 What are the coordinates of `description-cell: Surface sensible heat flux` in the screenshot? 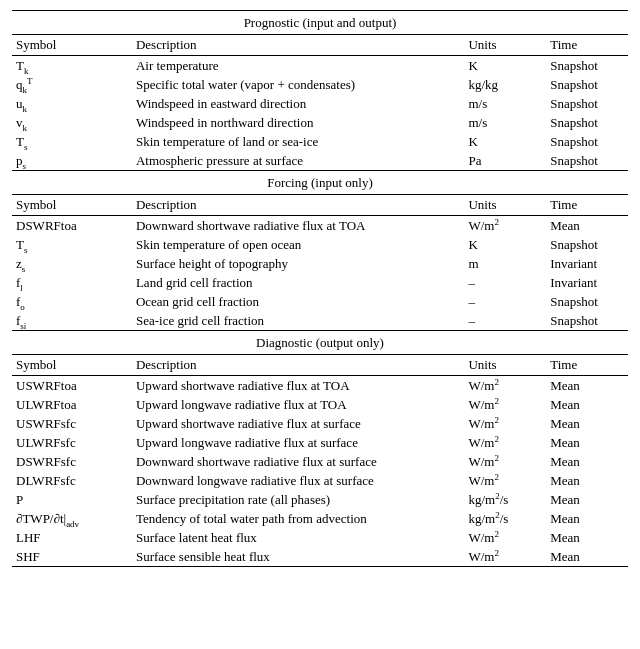 It's located at (298, 557).